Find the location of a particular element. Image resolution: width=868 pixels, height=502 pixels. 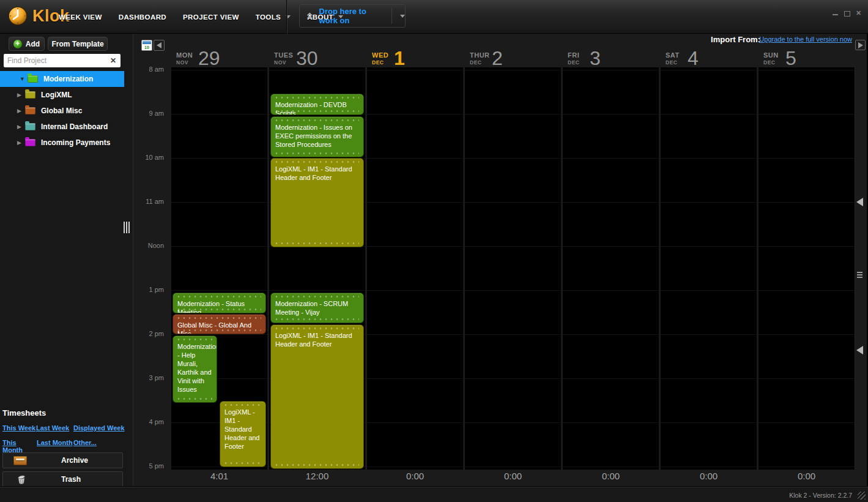

timesheet-link-this-month: This Month is located at coordinates (20, 446).